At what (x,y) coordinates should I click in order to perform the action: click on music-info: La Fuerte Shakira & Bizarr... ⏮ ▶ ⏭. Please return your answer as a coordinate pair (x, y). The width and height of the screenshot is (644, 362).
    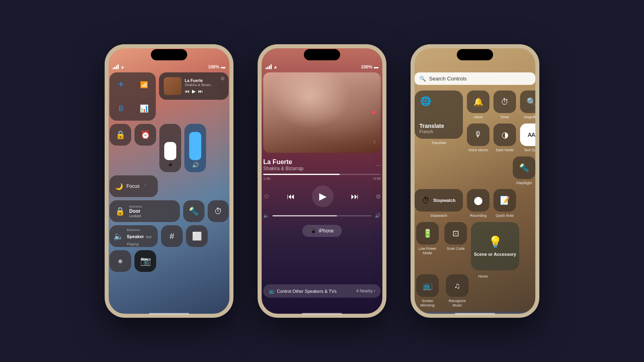
    Looking at the image, I should click on (204, 86).